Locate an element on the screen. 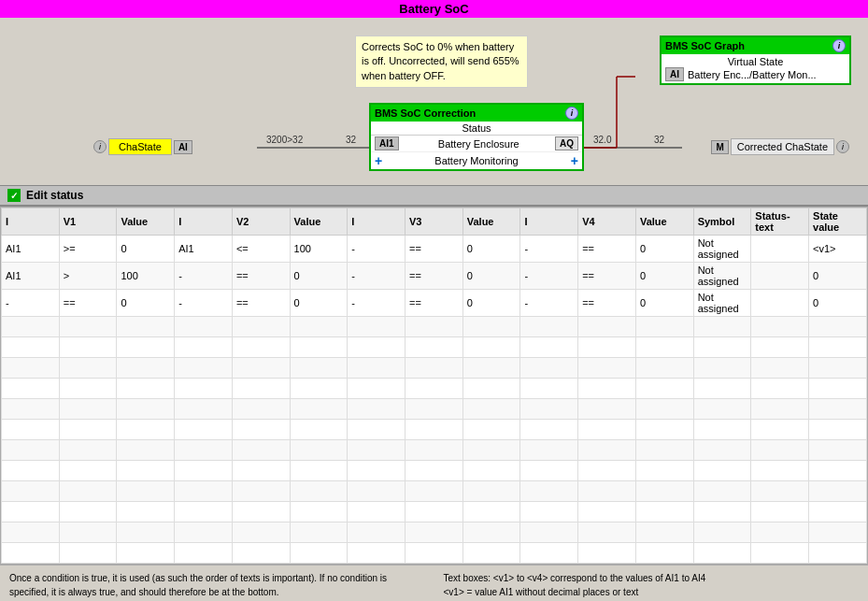 This screenshot has height=601, width=868. corrected-block: M Corrected ChaState i is located at coordinates (780, 147).